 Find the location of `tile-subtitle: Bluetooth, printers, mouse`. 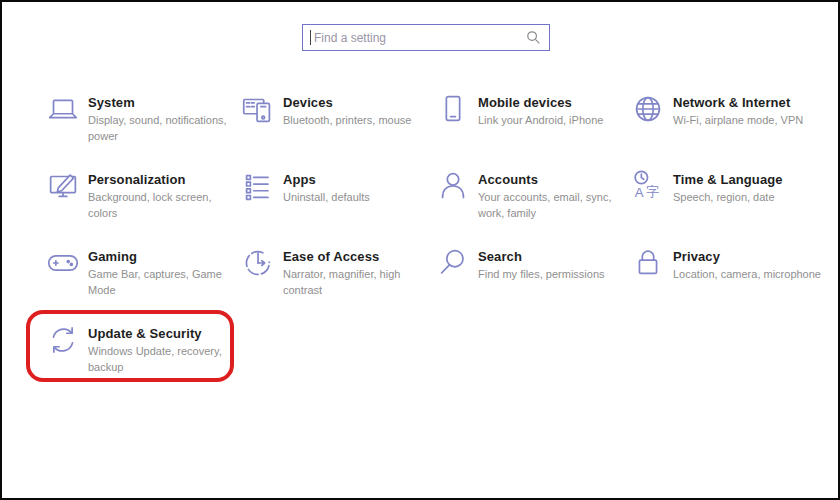

tile-subtitle: Bluetooth, printers, mouse is located at coordinates (347, 120).